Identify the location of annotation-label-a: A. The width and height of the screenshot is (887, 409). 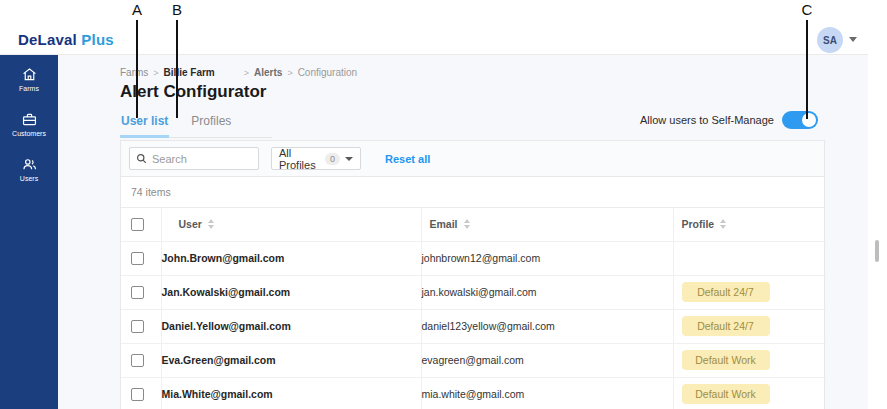
(137, 10).